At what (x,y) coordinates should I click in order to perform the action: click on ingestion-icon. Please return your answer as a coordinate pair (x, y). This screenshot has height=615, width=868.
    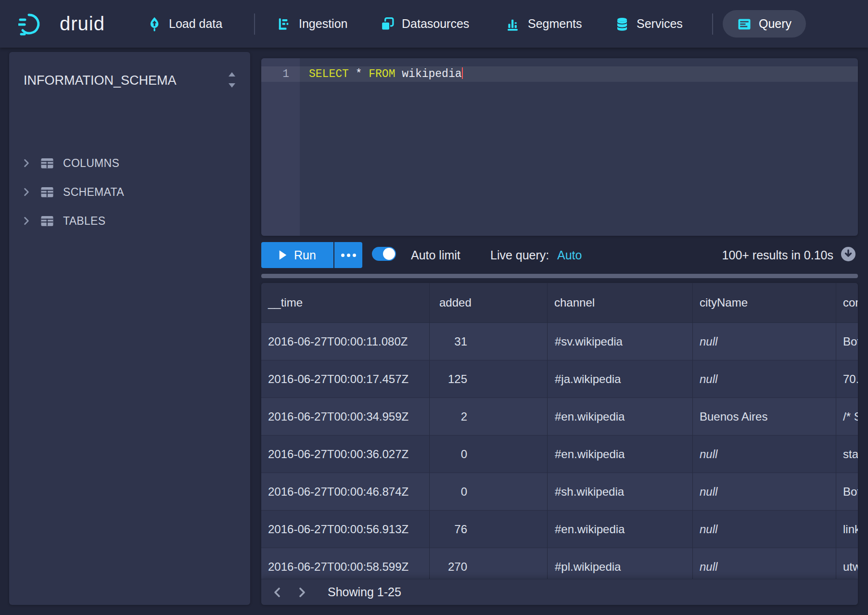
    Looking at the image, I should click on (284, 24).